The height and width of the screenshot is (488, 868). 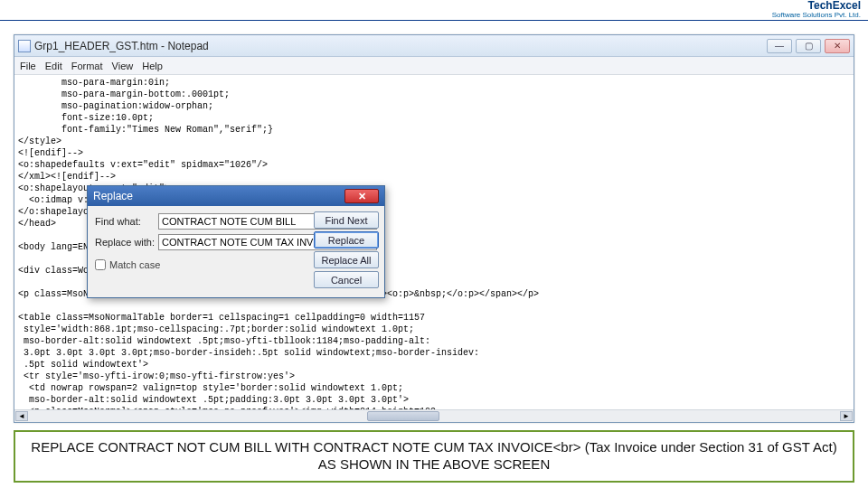 What do you see at coordinates (135, 265) in the screenshot?
I see `match-case-label: Match case` at bounding box center [135, 265].